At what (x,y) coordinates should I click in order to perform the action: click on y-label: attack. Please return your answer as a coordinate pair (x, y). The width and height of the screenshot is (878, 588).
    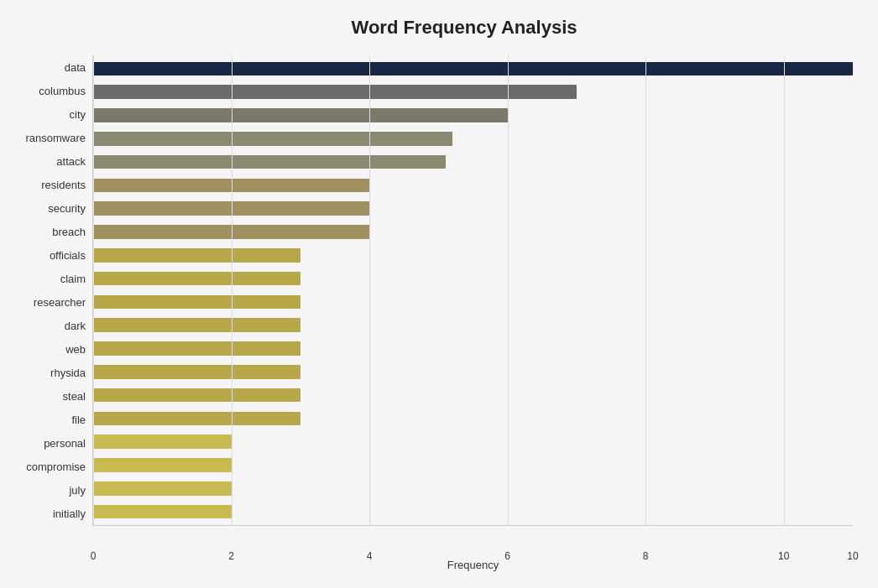
    Looking at the image, I should click on (47, 161).